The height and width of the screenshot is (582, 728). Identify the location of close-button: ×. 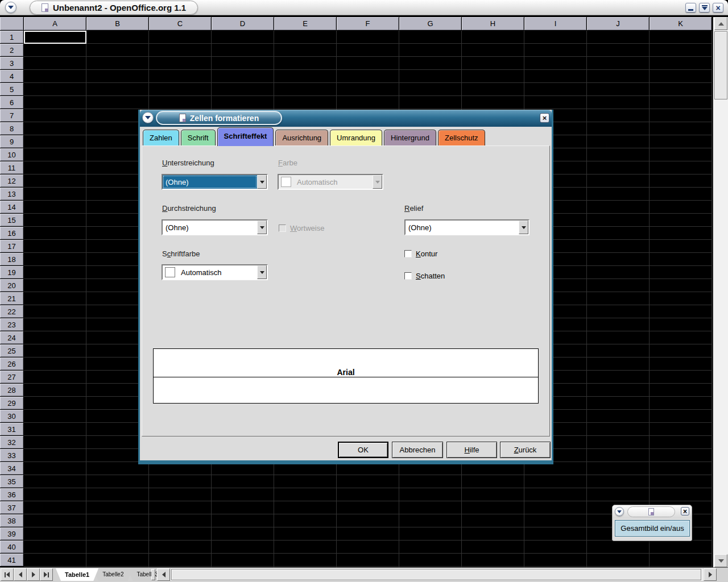
(718, 8).